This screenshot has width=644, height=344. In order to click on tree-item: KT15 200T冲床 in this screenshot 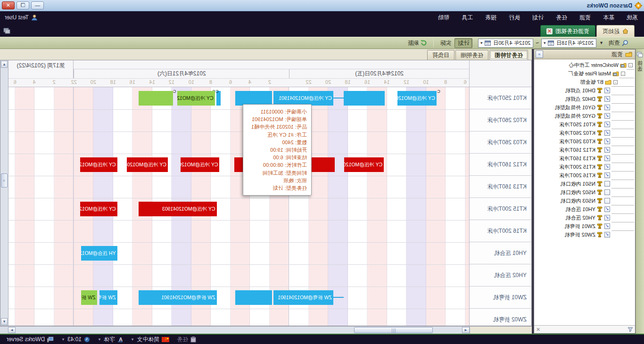, I will do `click(584, 167)`.